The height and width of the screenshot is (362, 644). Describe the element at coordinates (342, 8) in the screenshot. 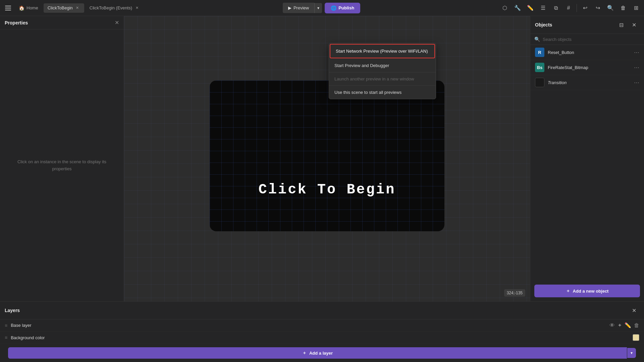

I see `publish-button: 🌐 Publish` at that location.